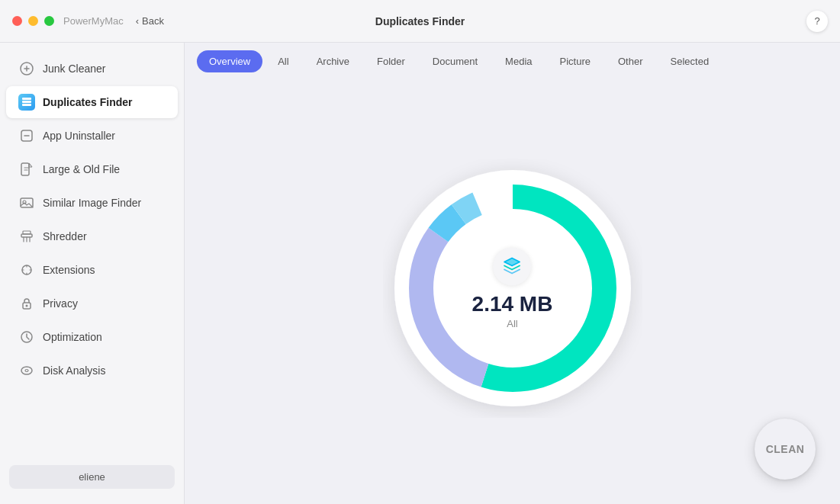  What do you see at coordinates (27, 69) in the screenshot?
I see `junk-cleaner-icon` at bounding box center [27, 69].